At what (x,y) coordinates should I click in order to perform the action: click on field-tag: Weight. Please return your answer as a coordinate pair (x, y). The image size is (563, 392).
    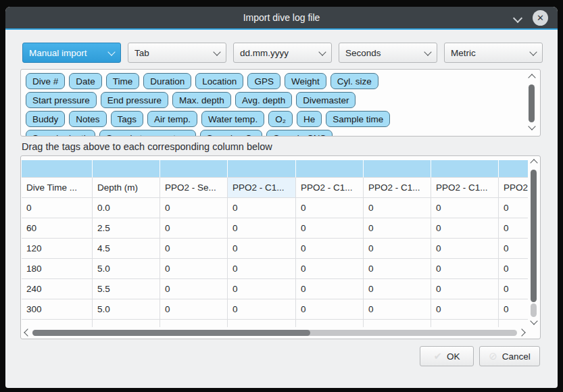
    Looking at the image, I should click on (305, 81).